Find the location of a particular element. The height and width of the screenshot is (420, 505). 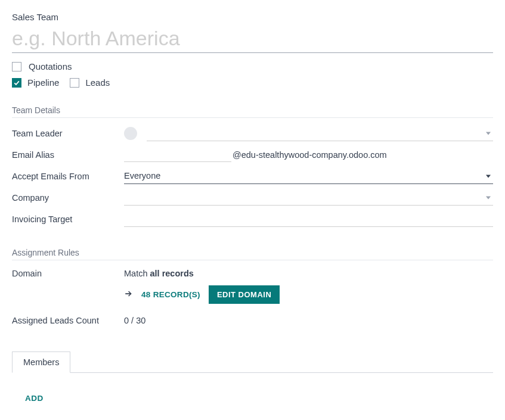

tab-members: Members is located at coordinates (41, 362).